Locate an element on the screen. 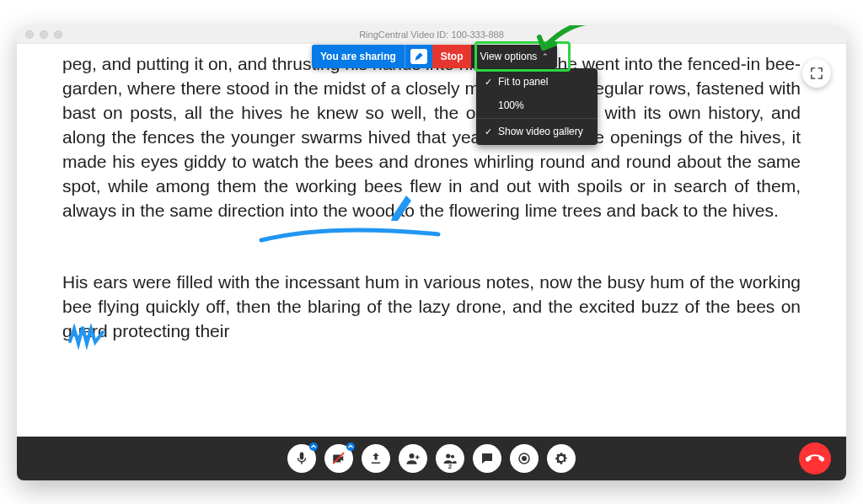  dropdown-item-show-video-gallery: ✓ Show video gallery is located at coordinates (537, 131).